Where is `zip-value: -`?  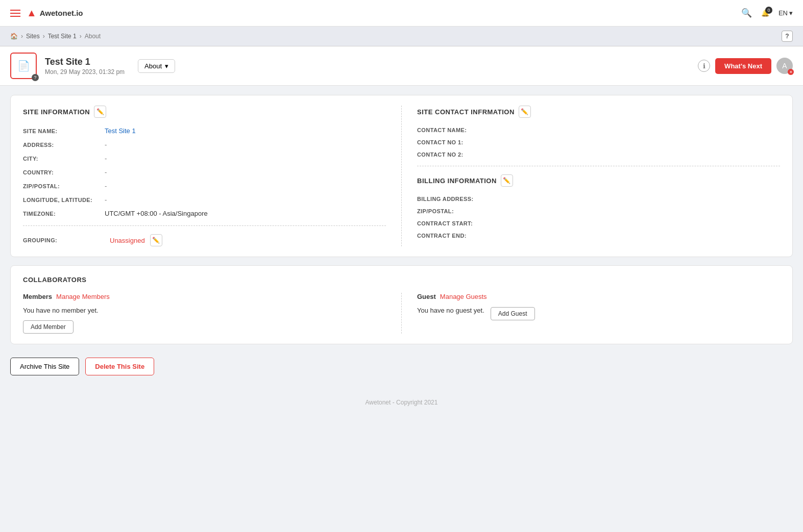 zip-value: - is located at coordinates (106, 186).